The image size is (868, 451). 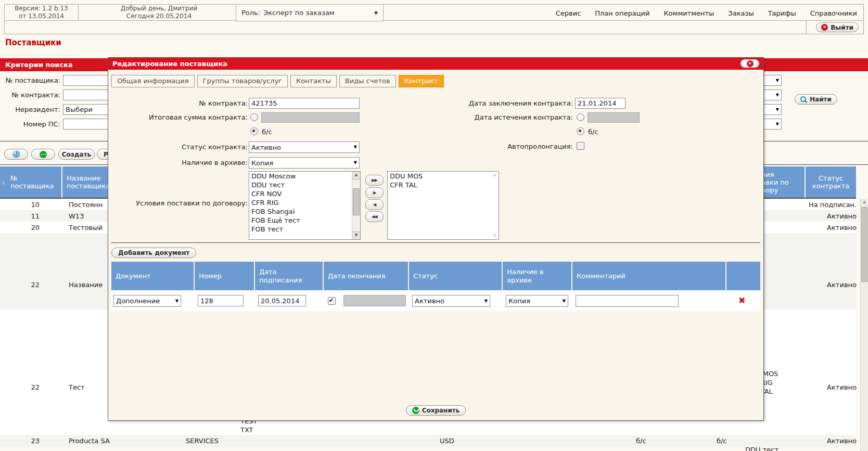 What do you see at coordinates (305, 205) in the screenshot?
I see `terms-available-list: DDU Moscow DDU тест CFR NOV CFR RIG FOB …` at bounding box center [305, 205].